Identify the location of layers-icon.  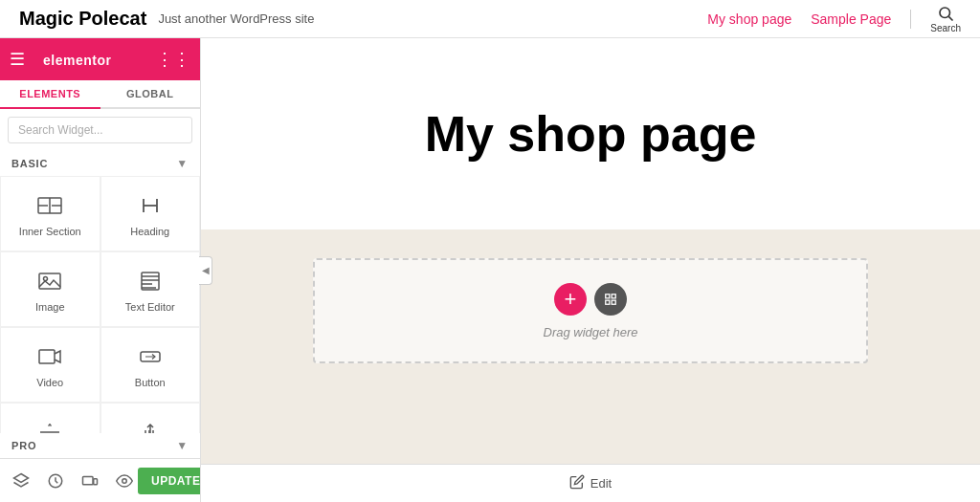
(21, 481).